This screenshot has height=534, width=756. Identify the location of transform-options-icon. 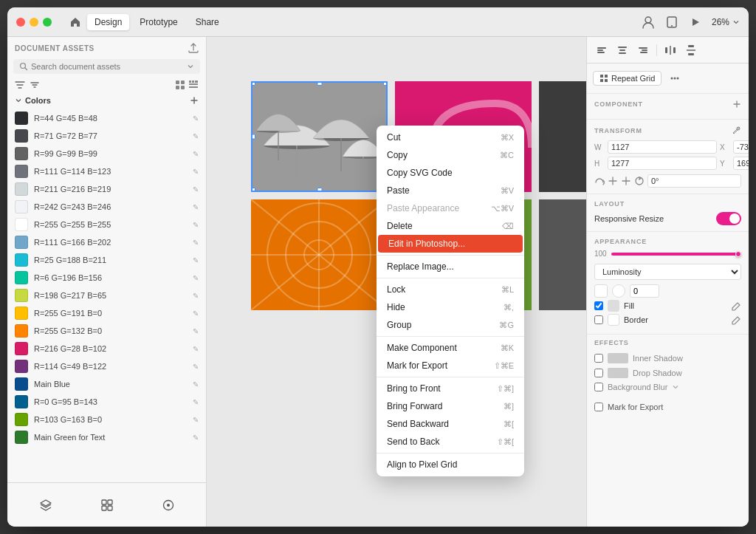
(736, 131).